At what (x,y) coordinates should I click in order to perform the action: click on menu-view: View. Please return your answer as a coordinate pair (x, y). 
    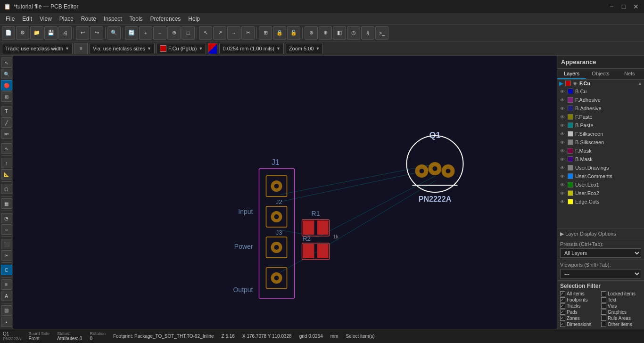
    Looking at the image, I should click on (46, 19).